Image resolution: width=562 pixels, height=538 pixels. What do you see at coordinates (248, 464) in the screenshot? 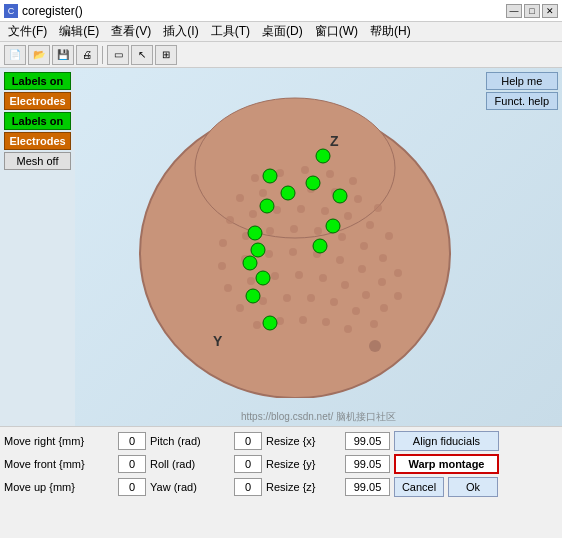
I see `input-roll` at bounding box center [248, 464].